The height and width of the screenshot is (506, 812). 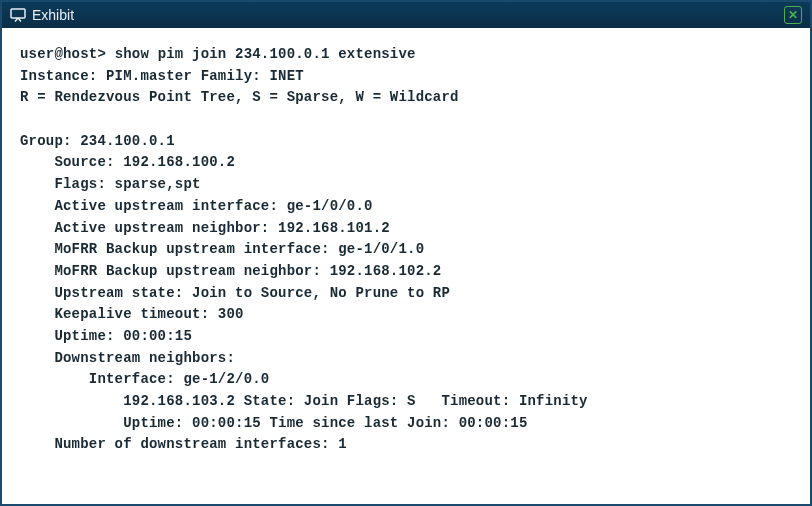 What do you see at coordinates (266, 54) in the screenshot?
I see `cmd-text: show pim join 234.100.0.1 extensive` at bounding box center [266, 54].